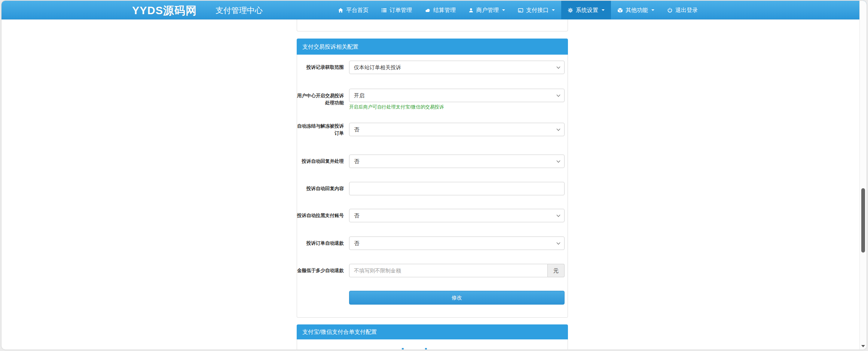 The width and height of the screenshot is (868, 351). Describe the element at coordinates (487, 10) in the screenshot. I see `nav-item-merchant-management: 商户管理` at that location.